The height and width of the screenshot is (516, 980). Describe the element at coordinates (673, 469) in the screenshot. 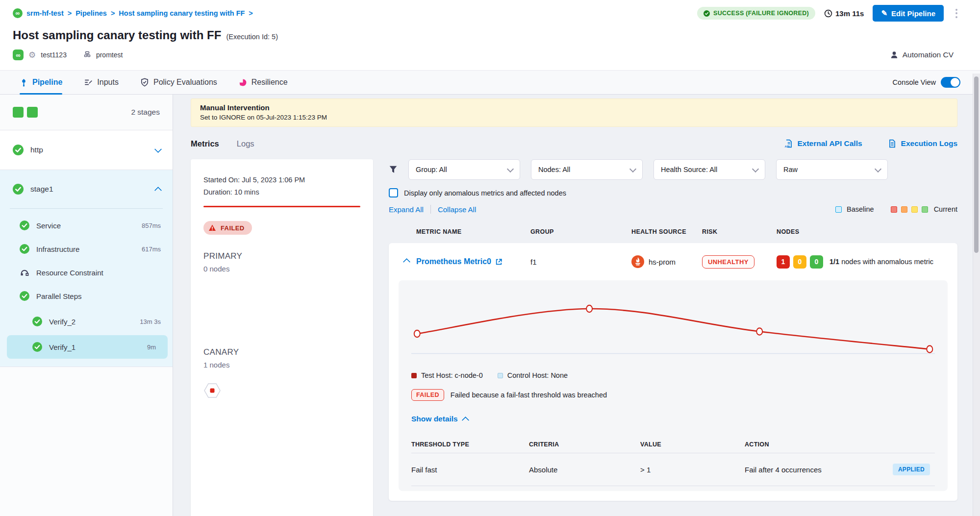

I see `threshold-table-row: Fail fast Absolute > 1 Fail after 4 occu…` at that location.